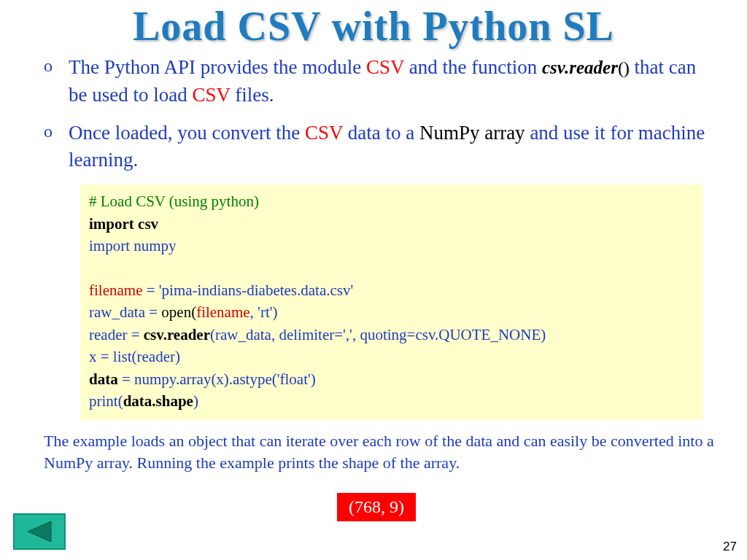  What do you see at coordinates (217, 379) in the screenshot?
I see `code-text: = numpy.array(x).astype('float')` at bounding box center [217, 379].